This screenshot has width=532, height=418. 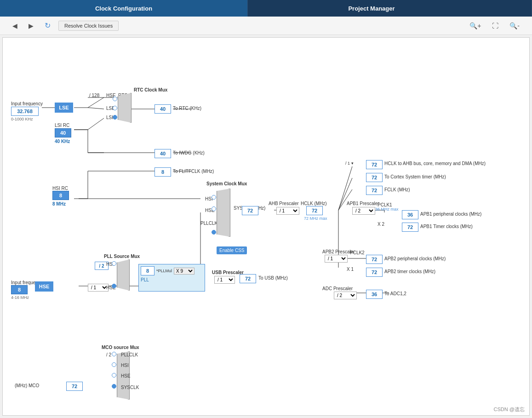 I want to click on apb1-timer-val: 72, so click(x=410, y=227).